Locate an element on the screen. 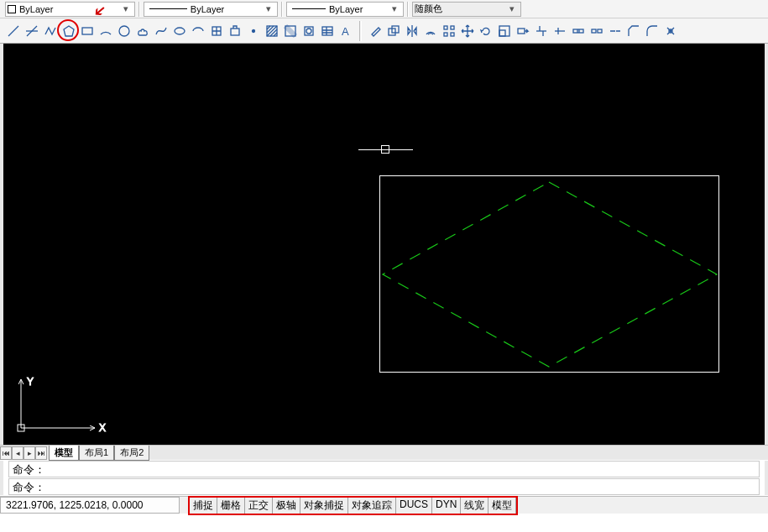 The height and width of the screenshot is (532, 768). copy-icon is located at coordinates (394, 31).